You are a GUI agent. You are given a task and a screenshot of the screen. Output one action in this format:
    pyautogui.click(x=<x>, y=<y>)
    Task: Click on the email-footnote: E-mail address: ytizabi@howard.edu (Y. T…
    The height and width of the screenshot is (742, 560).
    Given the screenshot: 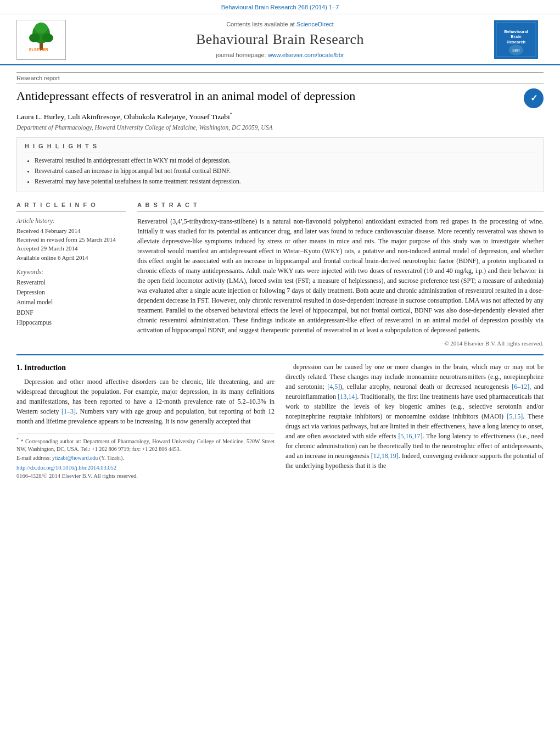 What is the action you would take?
    pyautogui.click(x=145, y=458)
    